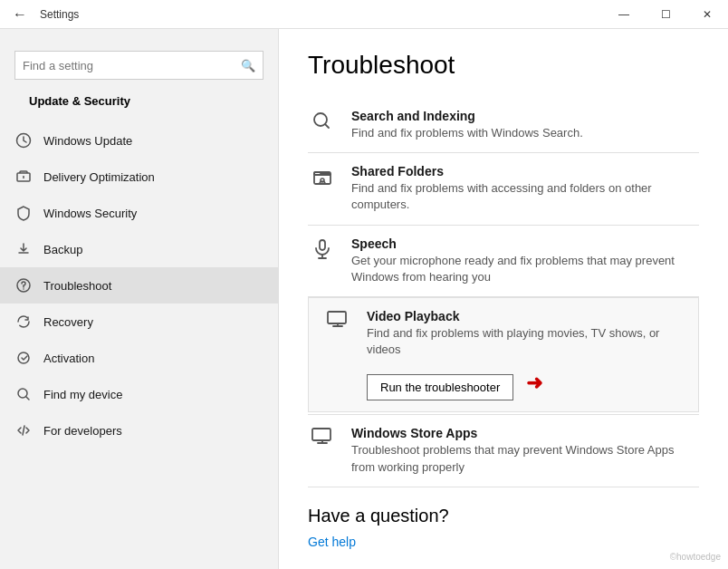  I want to click on page-title: Troubleshoot, so click(503, 65).